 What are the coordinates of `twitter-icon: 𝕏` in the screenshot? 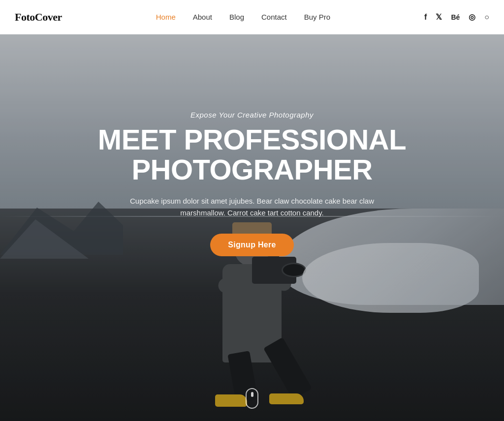 It's located at (439, 17).